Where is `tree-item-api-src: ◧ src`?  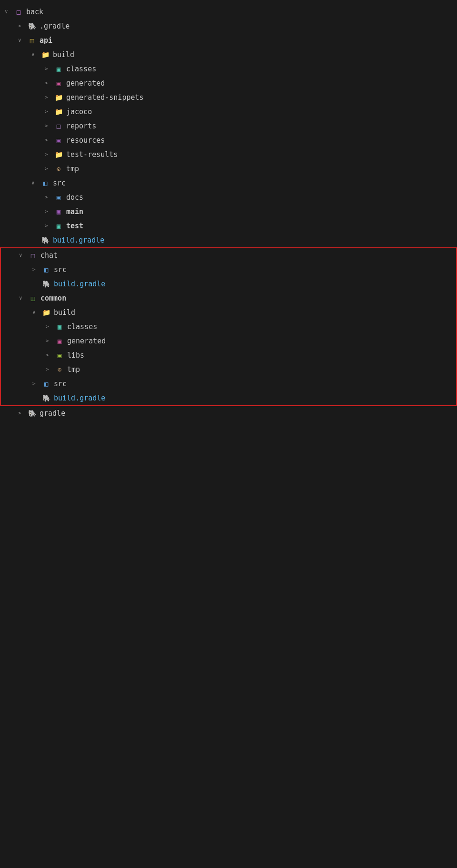 tree-item-api-src: ◧ src is located at coordinates (228, 183).